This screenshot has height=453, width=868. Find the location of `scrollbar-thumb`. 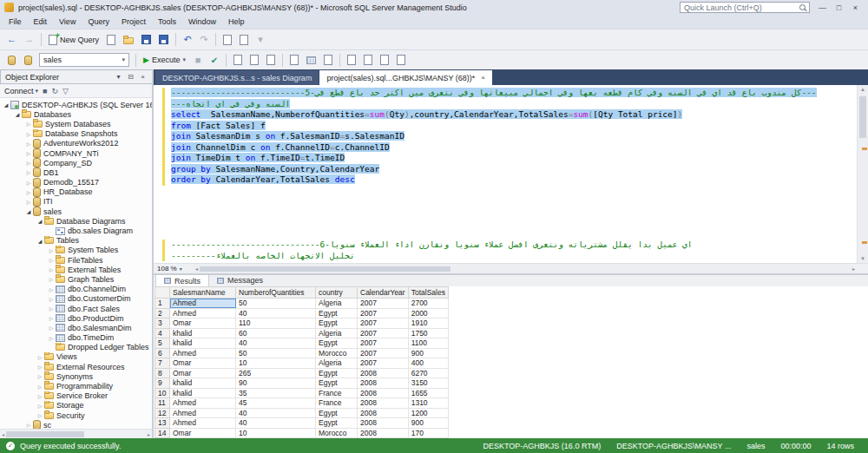

scrollbar-thumb is located at coordinates (863, 117).